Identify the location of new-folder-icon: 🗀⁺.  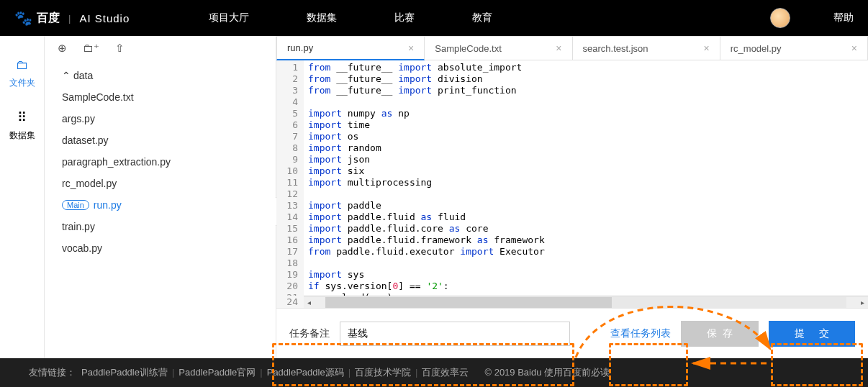
(91, 48).